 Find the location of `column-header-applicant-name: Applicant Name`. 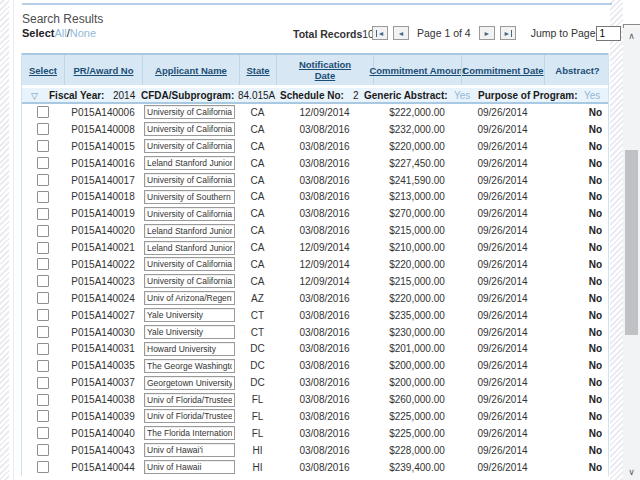

column-header-applicant-name: Applicant Name is located at coordinates (190, 70).